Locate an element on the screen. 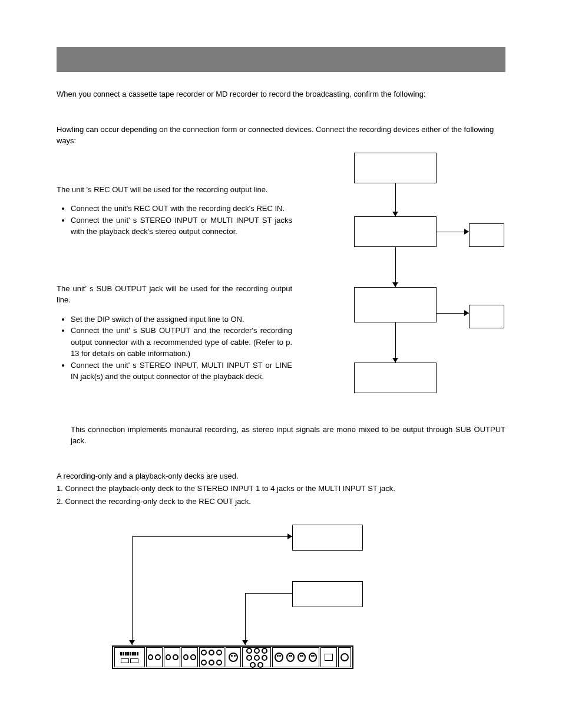 The width and height of the screenshot is (562, 728). method2-bullet: Connect the unit' s SUB OUTPUT and the r… is located at coordinates (181, 342).